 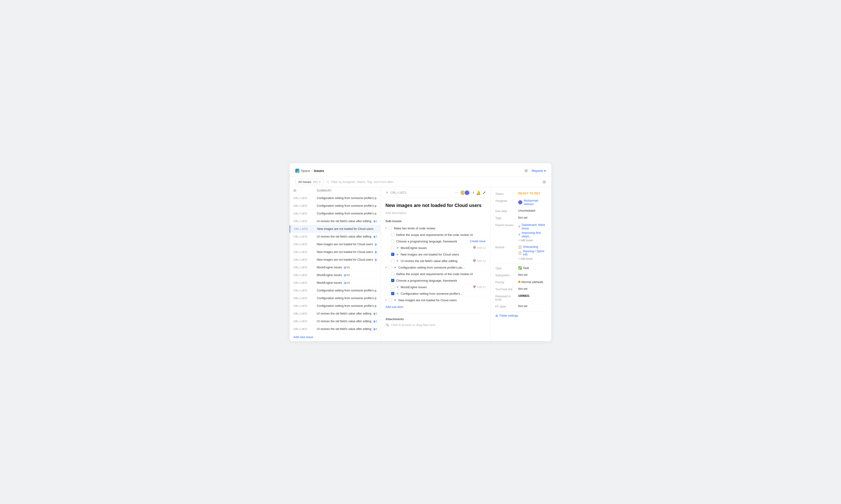 I want to click on notify-button: 🔔, so click(x=479, y=193).